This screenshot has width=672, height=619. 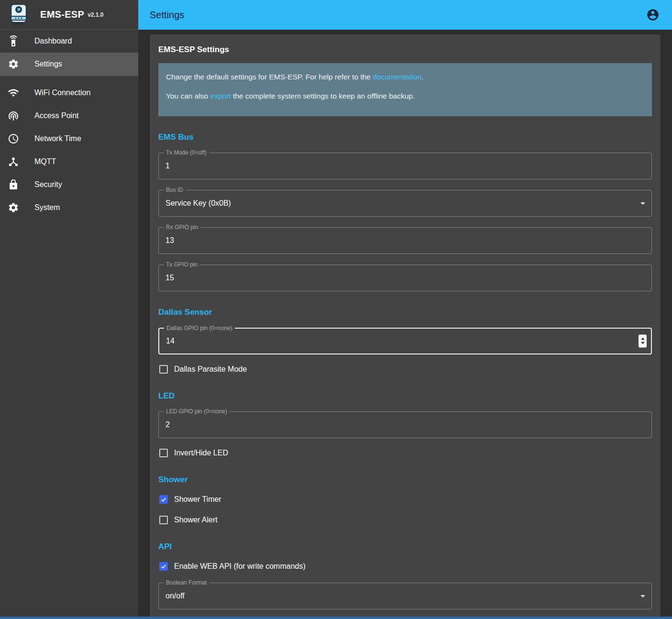 What do you see at coordinates (406, 499) in the screenshot?
I see `checkbox-shower-timer: Shower Timer` at bounding box center [406, 499].